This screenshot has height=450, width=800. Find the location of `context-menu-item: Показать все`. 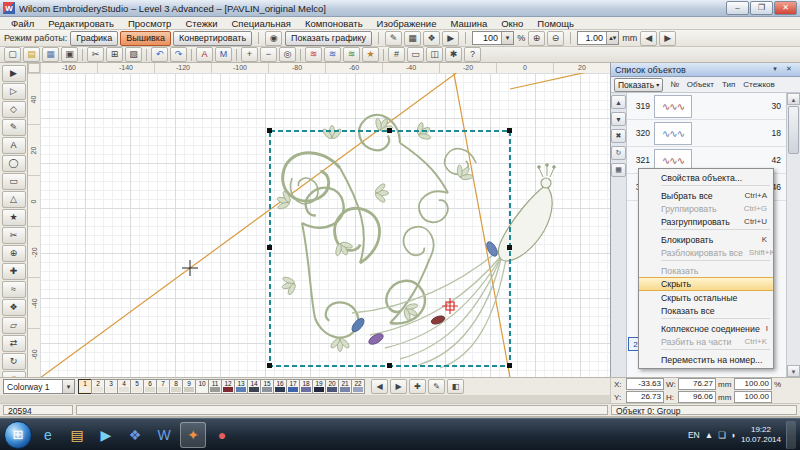

context-menu-item: Показать все is located at coordinates (706, 310).